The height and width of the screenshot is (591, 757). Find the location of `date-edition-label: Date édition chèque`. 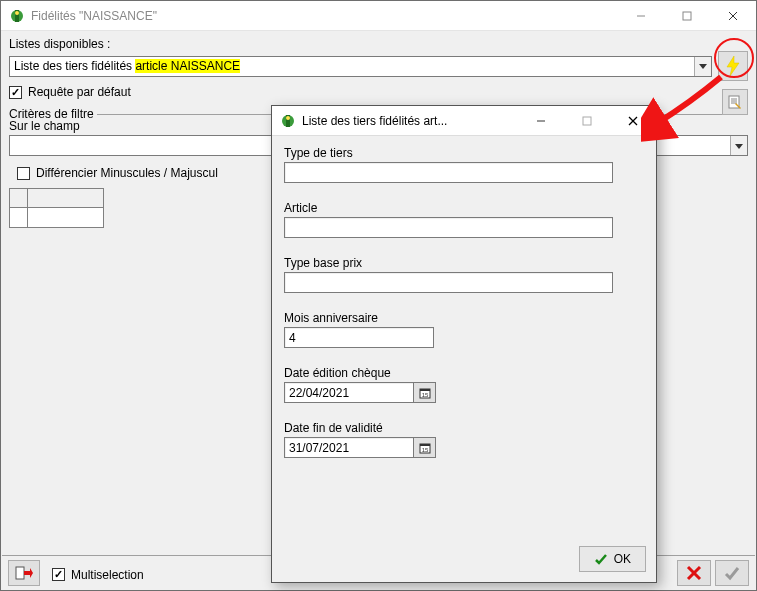

date-edition-label: Date édition chèque is located at coordinates (464, 373).